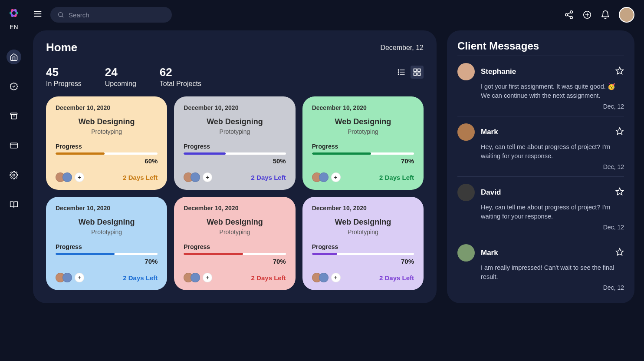  I want to click on share-icon, so click(569, 15).